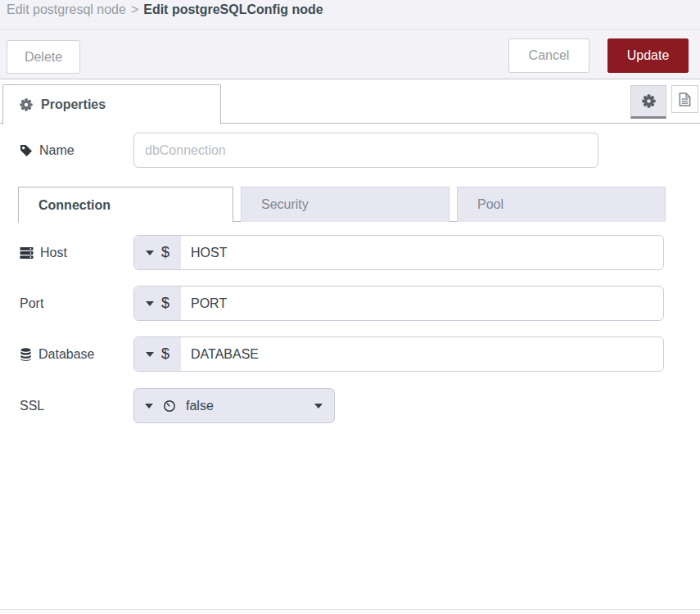 This screenshot has width=700, height=614. Describe the element at coordinates (31, 304) in the screenshot. I see `port-label-text: Port` at that location.